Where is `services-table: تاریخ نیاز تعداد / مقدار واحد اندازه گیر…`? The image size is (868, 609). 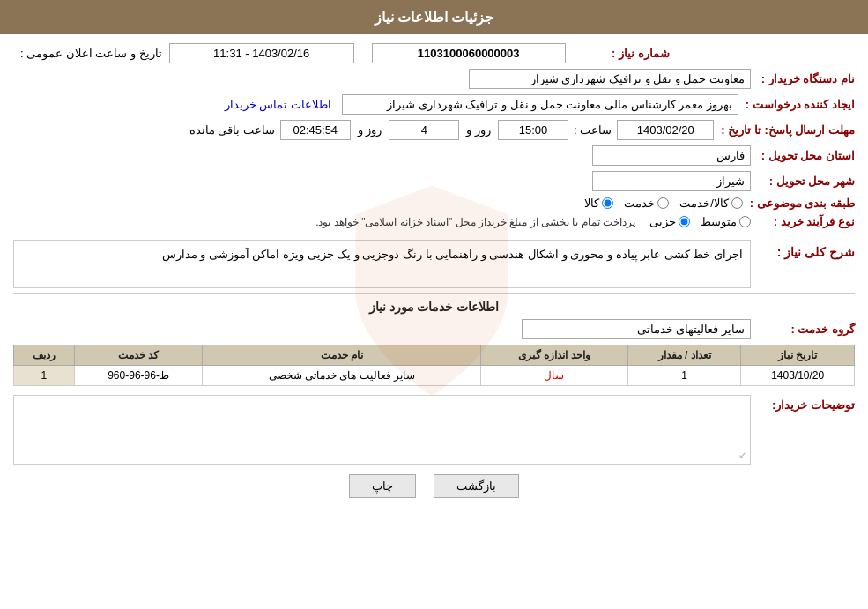
services-table: تاریخ نیاز تعداد / مقدار واحد اندازه گیر… is located at coordinates (434, 365).